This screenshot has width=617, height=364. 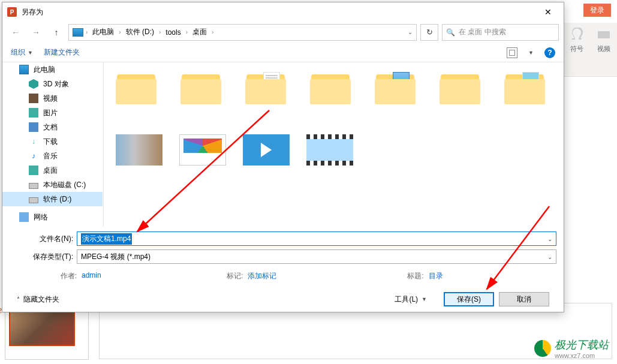 I want to click on disk-icon, so click(x=34, y=186).